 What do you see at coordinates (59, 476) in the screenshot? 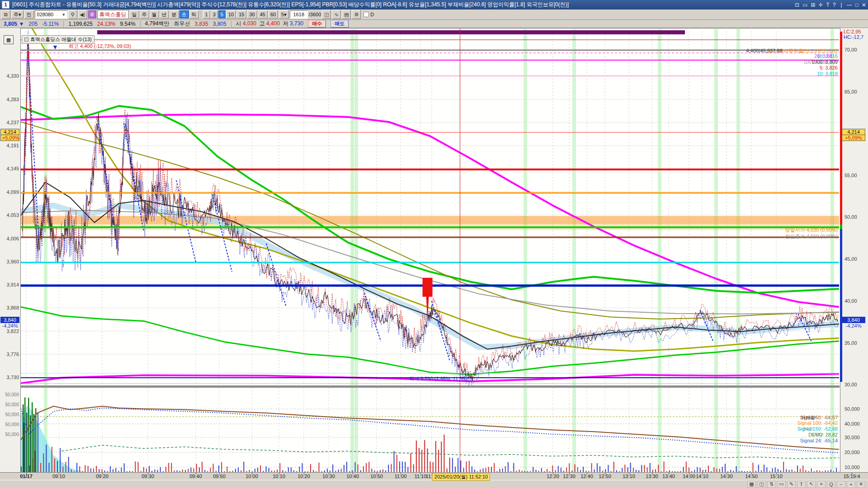
I see `time-axis-label: 09:10` at bounding box center [59, 476].